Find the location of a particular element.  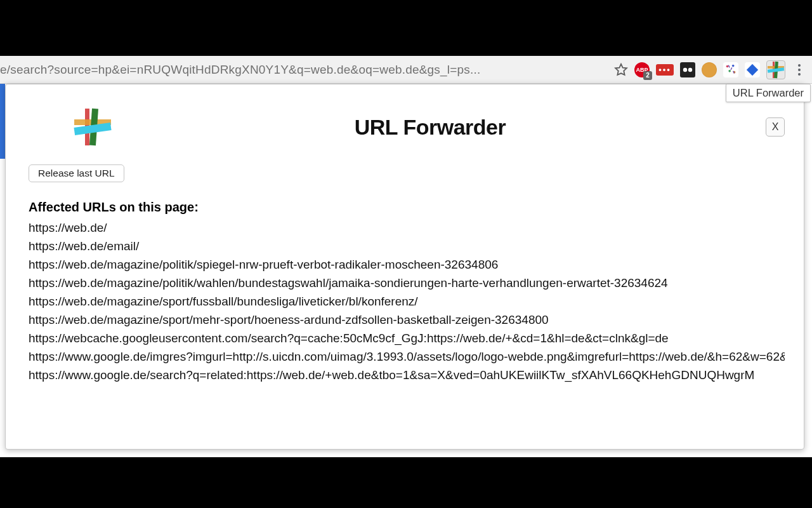

jira-extension-icon is located at coordinates (752, 70).